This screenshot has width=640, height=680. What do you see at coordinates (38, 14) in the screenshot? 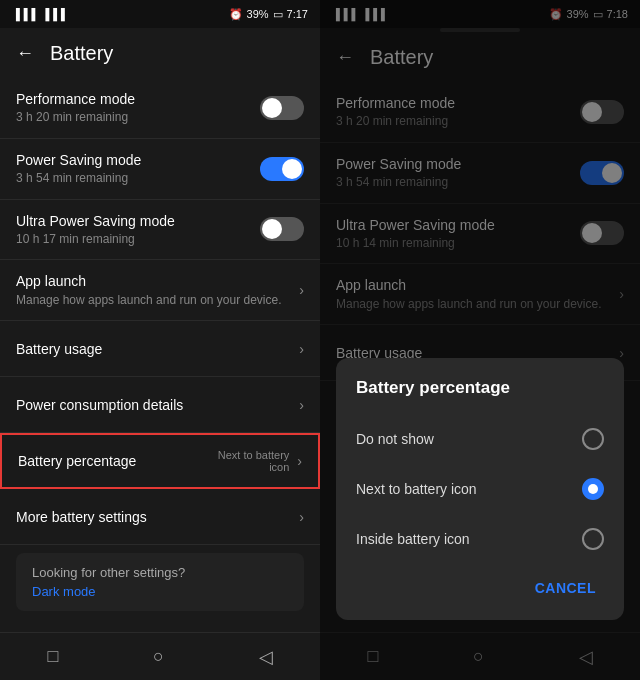
I see `left-status-left: ▐▐▐ ▐▐▐` at bounding box center [38, 14].